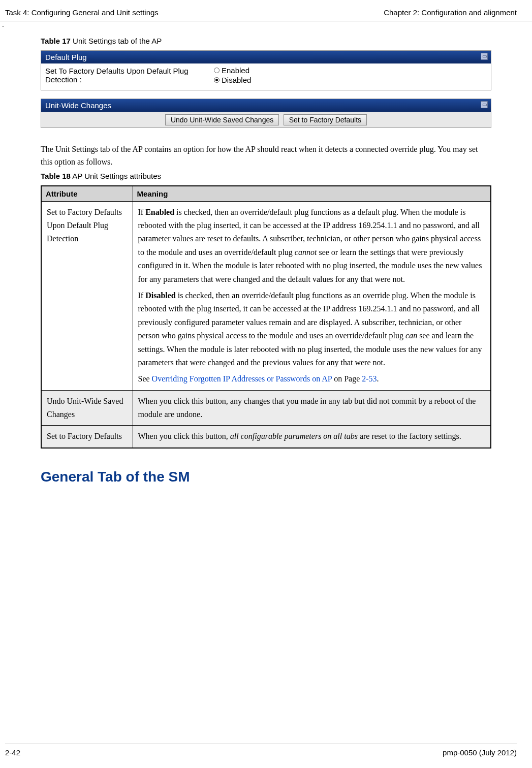 This screenshot has height=768, width=532. Describe the element at coordinates (233, 75) in the screenshot. I see `factory-defaults-options: Enabled Disabled` at that location.